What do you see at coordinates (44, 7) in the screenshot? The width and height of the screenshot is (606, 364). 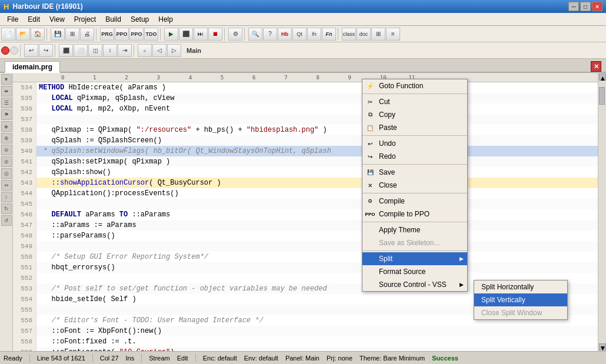 I see `title-bar-left: H Harbour IDE (r16901)` at bounding box center [44, 7].